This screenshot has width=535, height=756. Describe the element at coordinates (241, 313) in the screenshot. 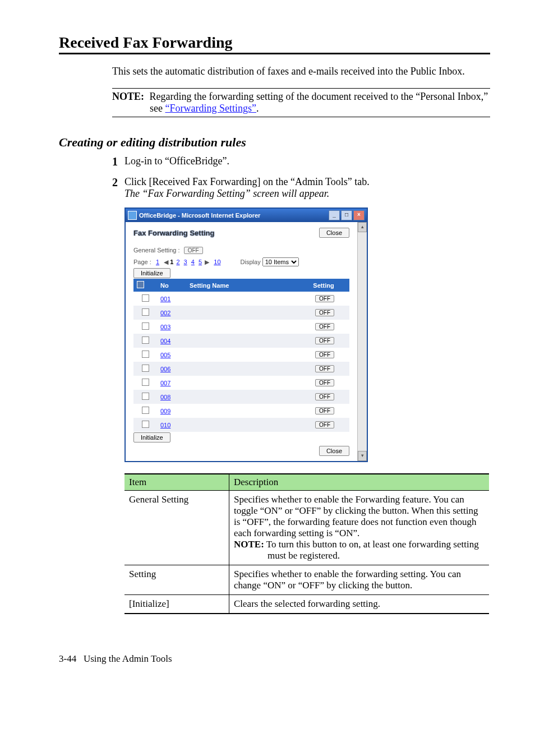

I see `table-row: 002 OFF` at that location.